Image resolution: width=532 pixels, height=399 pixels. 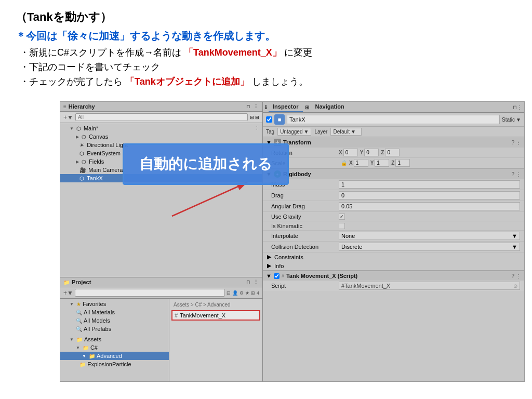 I want to click on tree-item-tankx: ⬡ TankX, so click(x=161, y=178).